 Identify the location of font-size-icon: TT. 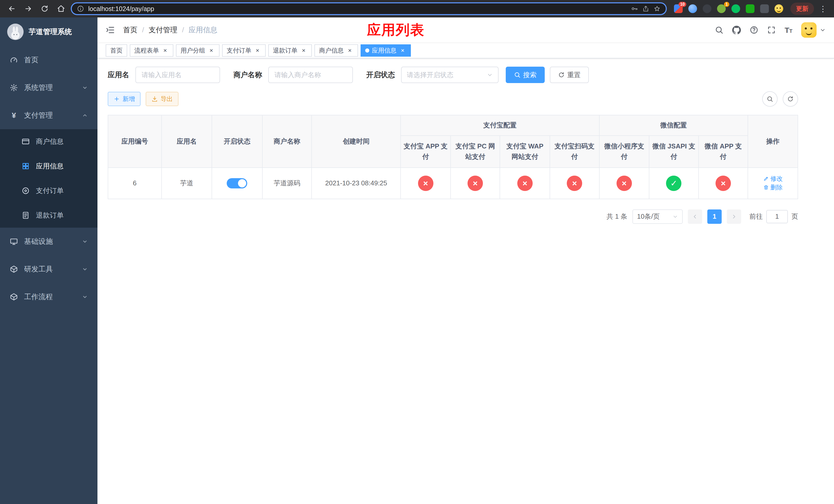
(789, 30).